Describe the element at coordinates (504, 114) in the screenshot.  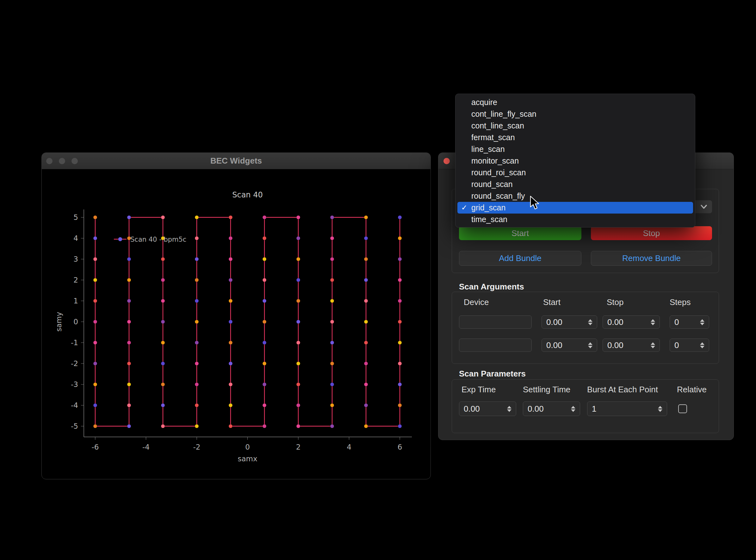
I see `dropdown-item-label: cont_line_fly_scan` at that location.